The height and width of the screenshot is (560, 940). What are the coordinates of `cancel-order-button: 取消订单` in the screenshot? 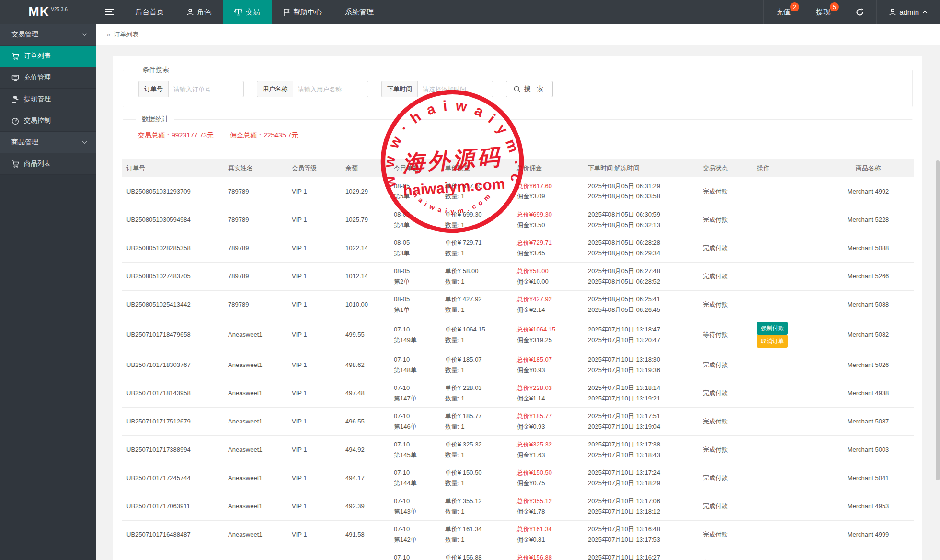 It's located at (772, 341).